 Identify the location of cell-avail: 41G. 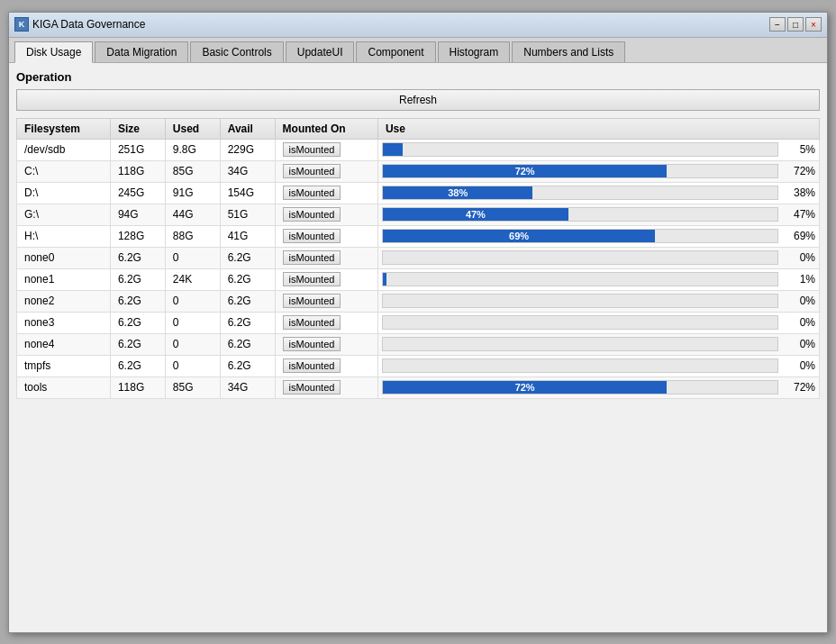
(247, 236).